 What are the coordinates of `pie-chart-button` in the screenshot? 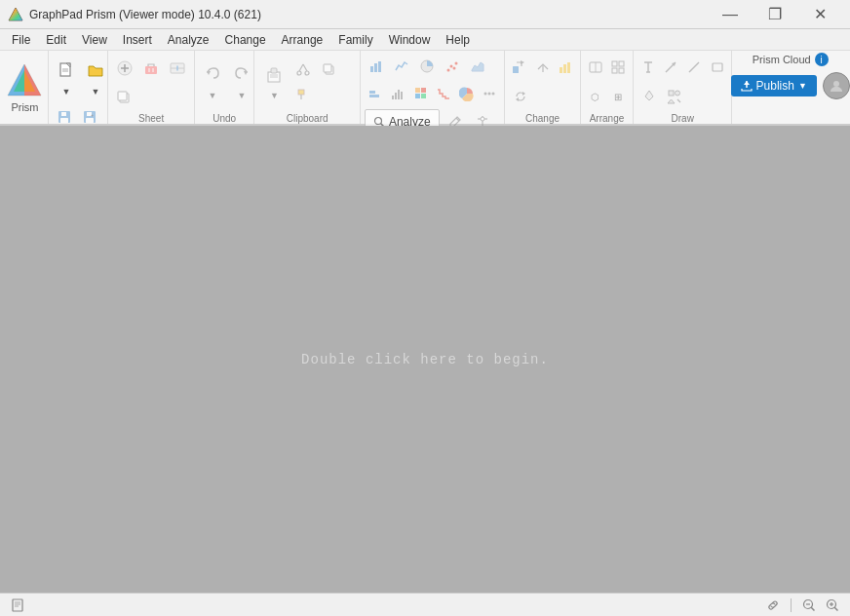 It's located at (427, 66).